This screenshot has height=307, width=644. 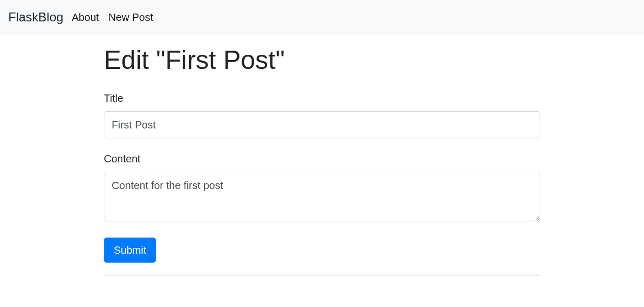 I want to click on form-group-title: Title, so click(x=322, y=114).